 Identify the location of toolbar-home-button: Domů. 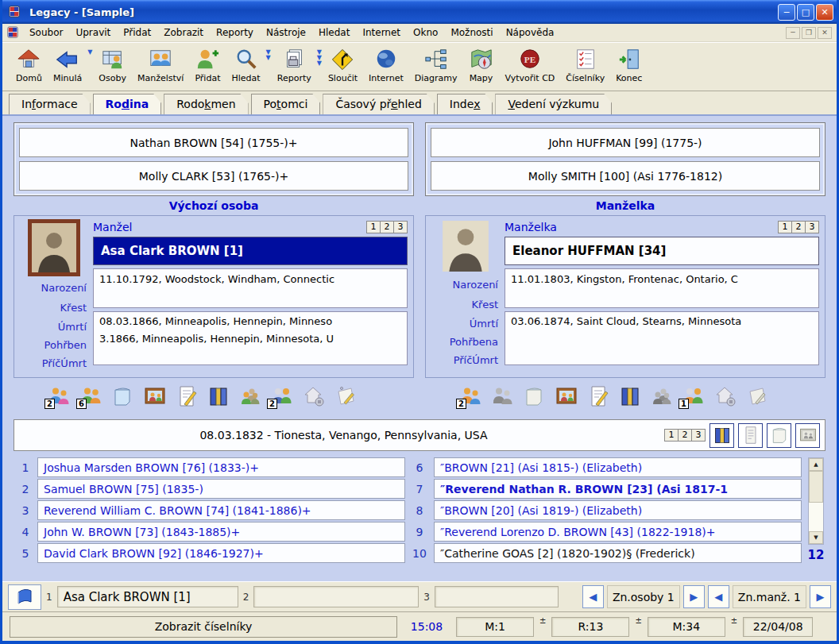
(29, 65).